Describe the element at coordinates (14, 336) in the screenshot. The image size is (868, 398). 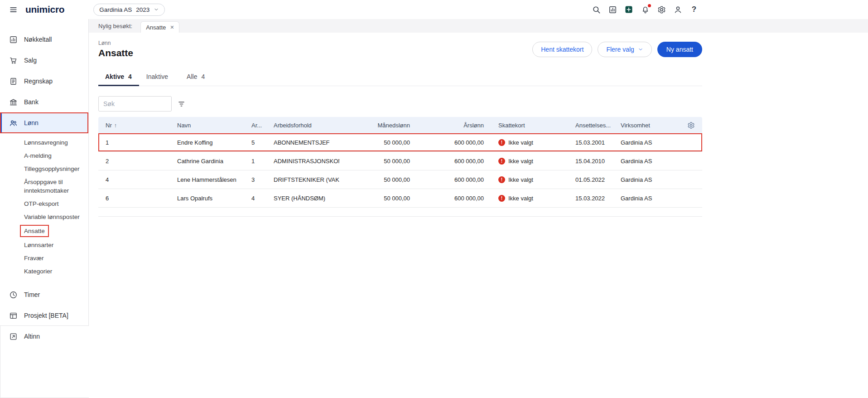
I see `external-box-icon` at that location.